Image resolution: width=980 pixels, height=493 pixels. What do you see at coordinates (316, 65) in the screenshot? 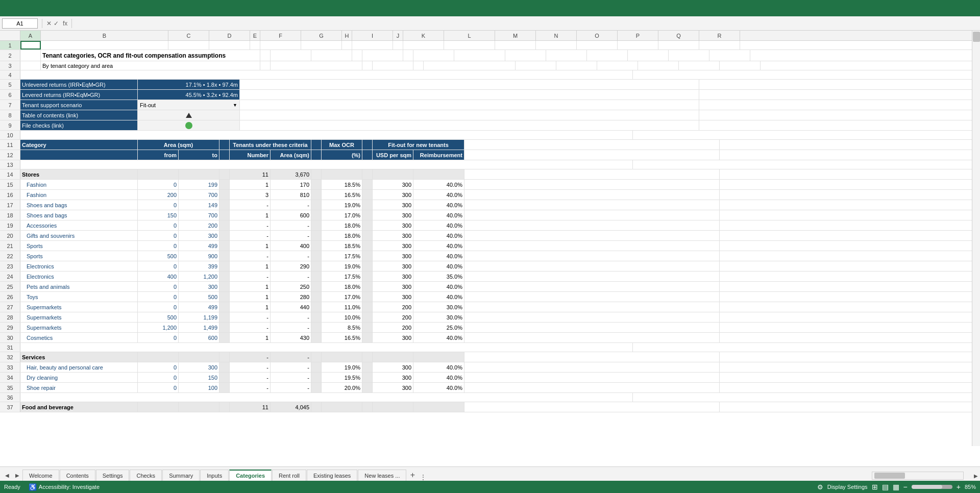
I see `cell-F3` at bounding box center [316, 65].